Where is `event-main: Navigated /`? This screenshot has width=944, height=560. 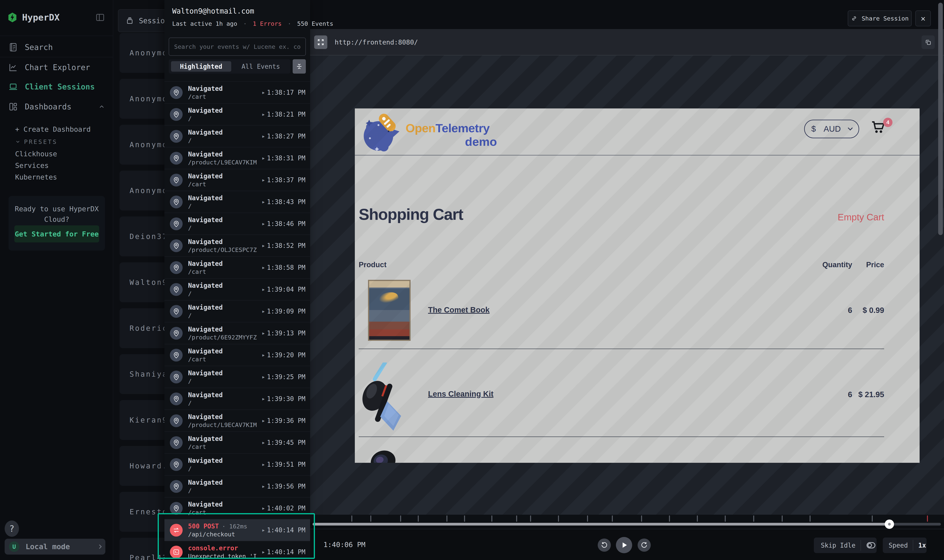
event-main: Navigated / is located at coordinates (222, 136).